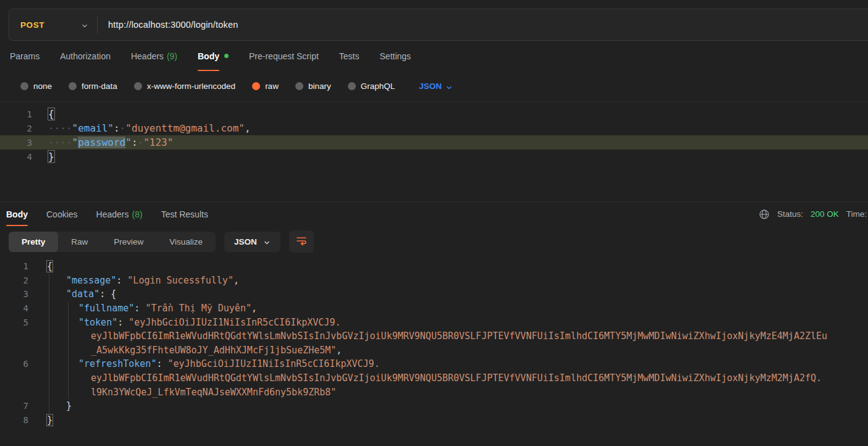 Image resolution: width=868 pixels, height=446 pixels. Describe the element at coordinates (434, 351) in the screenshot. I see `code-line: _A5wkKkg35fFhteUW8oJY_AdHhXJMcFj1jbSueZH…` at that location.